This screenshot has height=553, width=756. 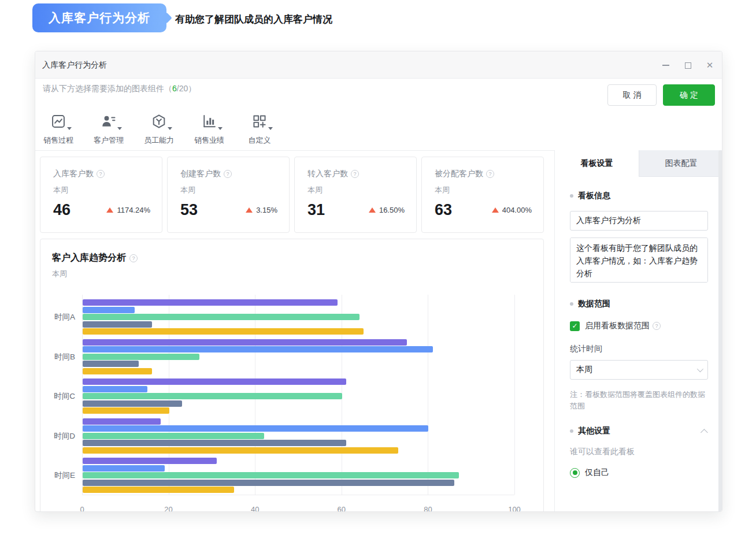 What do you see at coordinates (639, 400) in the screenshot?
I see `scope-note: 注：看板数据范围将覆盖图表组件的数据范围` at bounding box center [639, 400].